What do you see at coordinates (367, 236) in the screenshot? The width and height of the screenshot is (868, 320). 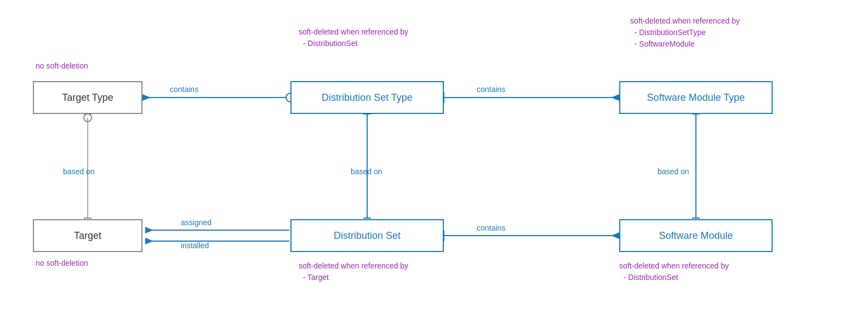 I see `distribution-set-box: Distribution Set` at bounding box center [367, 236].